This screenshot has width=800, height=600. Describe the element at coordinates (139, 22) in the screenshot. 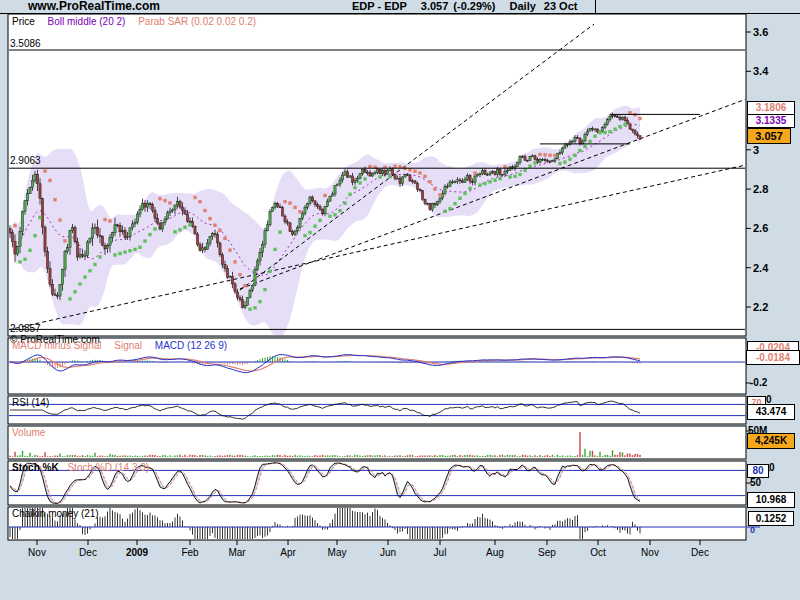

I see `price-legend: Price Boll middle (20 2) Parab SAR (0.02…` at that location.